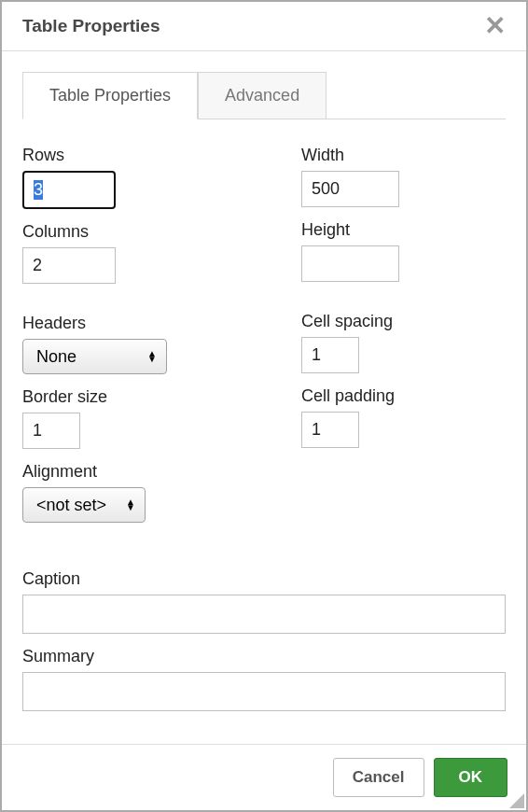 This screenshot has width=528, height=812. I want to click on border-size-input, so click(51, 431).